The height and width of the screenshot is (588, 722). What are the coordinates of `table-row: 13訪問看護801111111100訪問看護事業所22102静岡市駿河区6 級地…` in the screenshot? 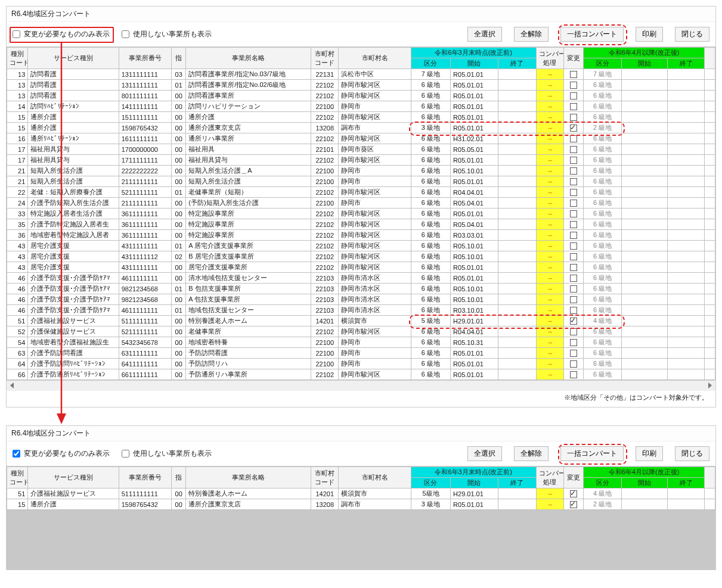 It's located at (361, 96).